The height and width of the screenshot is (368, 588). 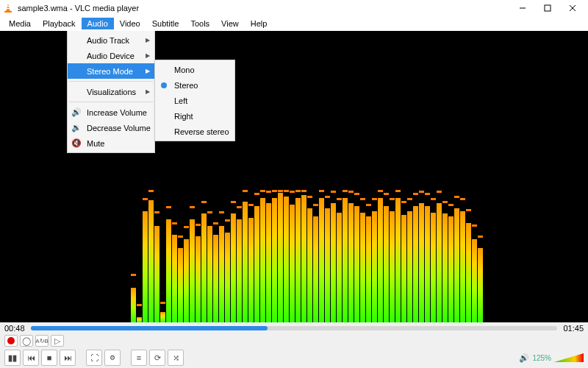 What do you see at coordinates (230, 24) in the screenshot?
I see `menu-view: View` at bounding box center [230, 24].